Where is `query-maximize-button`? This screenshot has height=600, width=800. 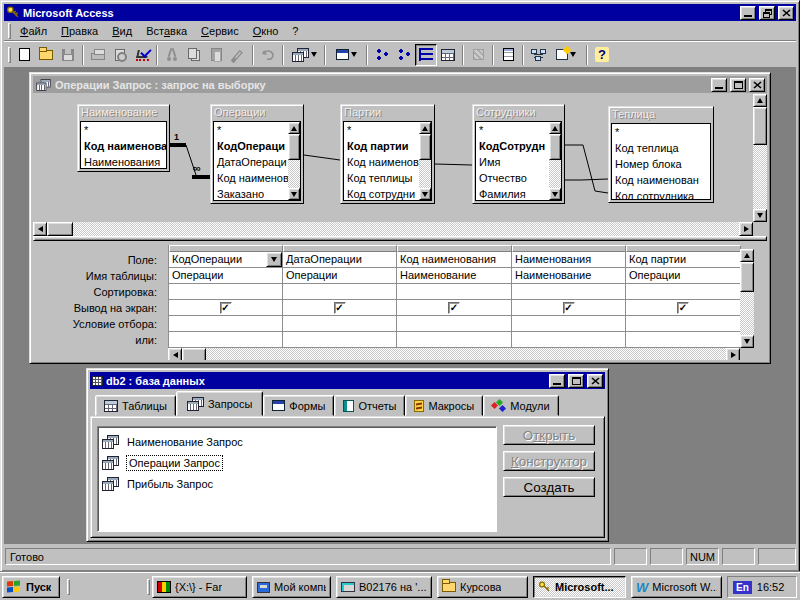 query-maximize-button is located at coordinates (738, 85).